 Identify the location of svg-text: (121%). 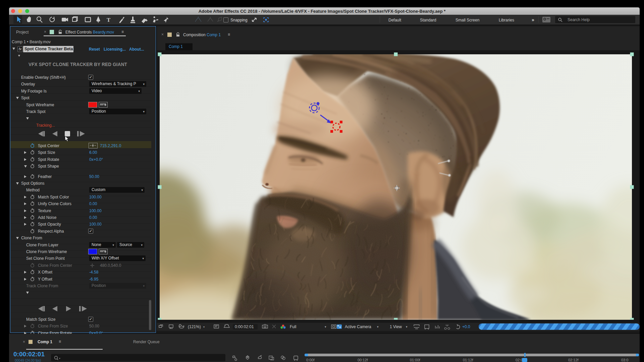
(195, 327).